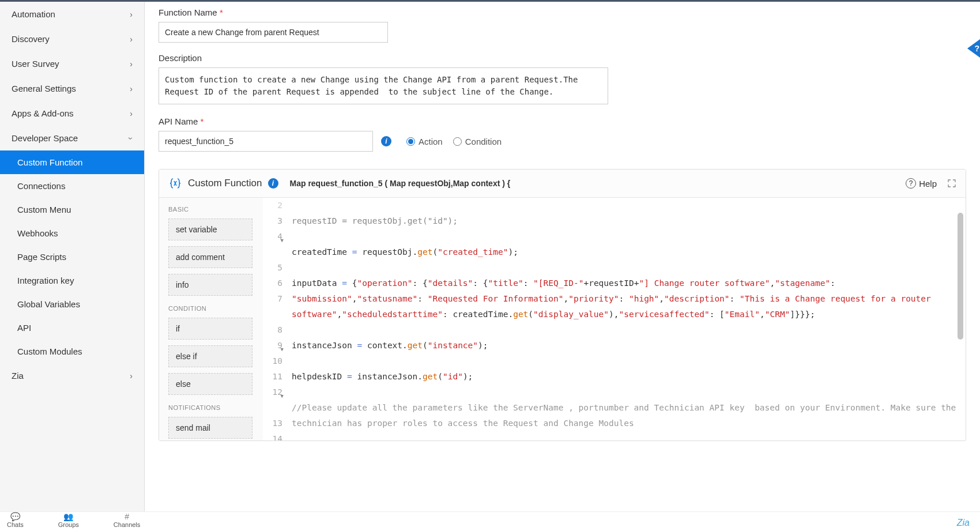 The height and width of the screenshot is (531, 980). What do you see at coordinates (210, 257) in the screenshot?
I see `block-add-comment: add comment` at bounding box center [210, 257].